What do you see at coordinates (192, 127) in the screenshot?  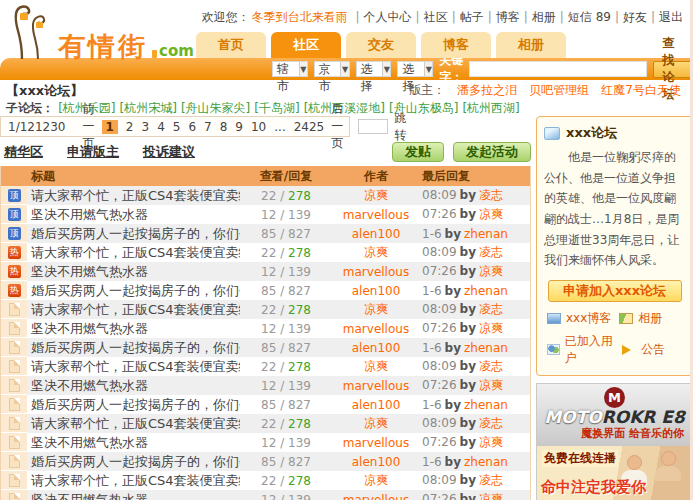 I see `page-number: 6` at bounding box center [192, 127].